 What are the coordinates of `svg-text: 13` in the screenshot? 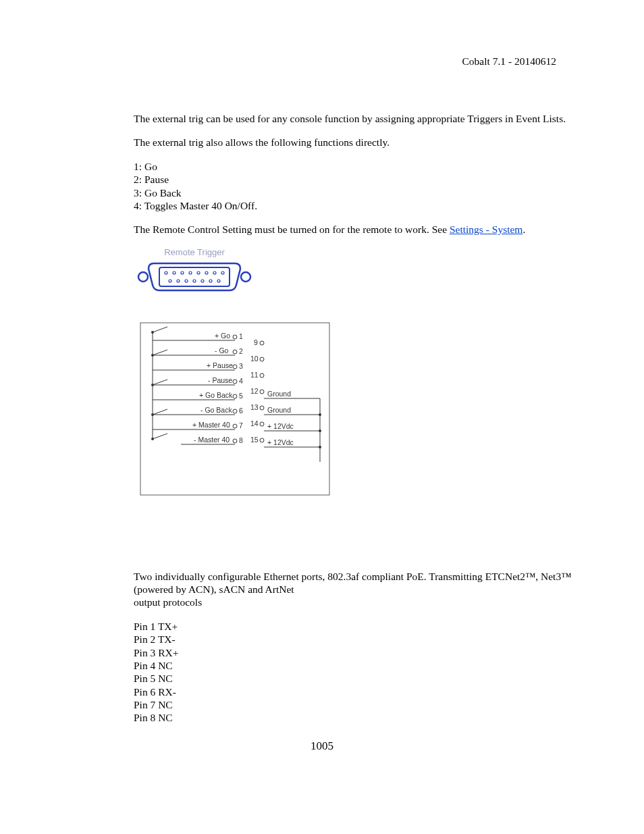 It's located at (254, 407).